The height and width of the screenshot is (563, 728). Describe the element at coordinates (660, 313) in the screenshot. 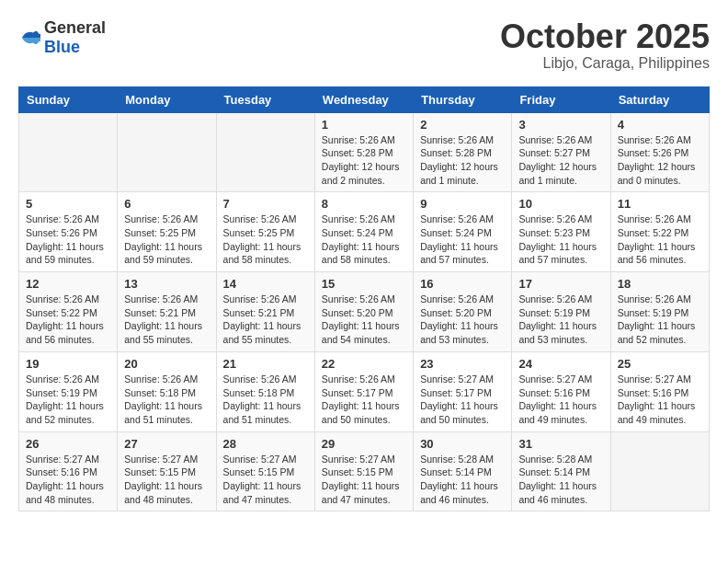

I see `calendar-cell: 18Sunrise: 5:26 AM Sunset: 5:19 PM Dayli…` at that location.